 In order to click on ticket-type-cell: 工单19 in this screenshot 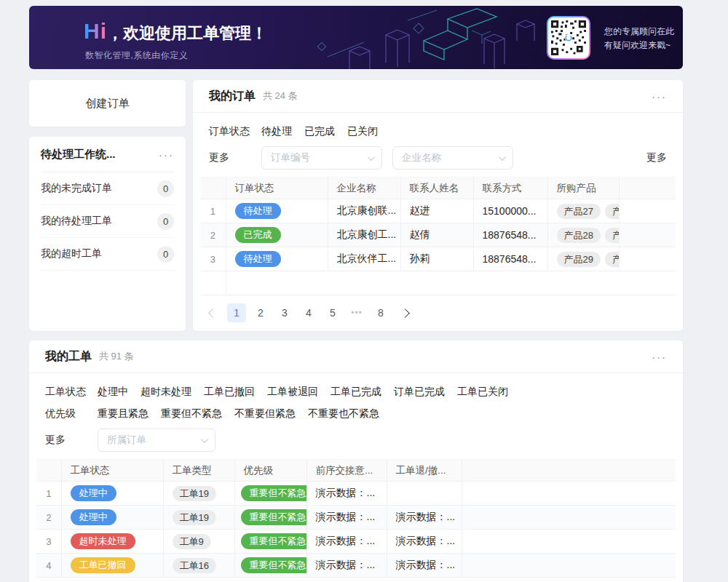, I will do `click(199, 518)`.